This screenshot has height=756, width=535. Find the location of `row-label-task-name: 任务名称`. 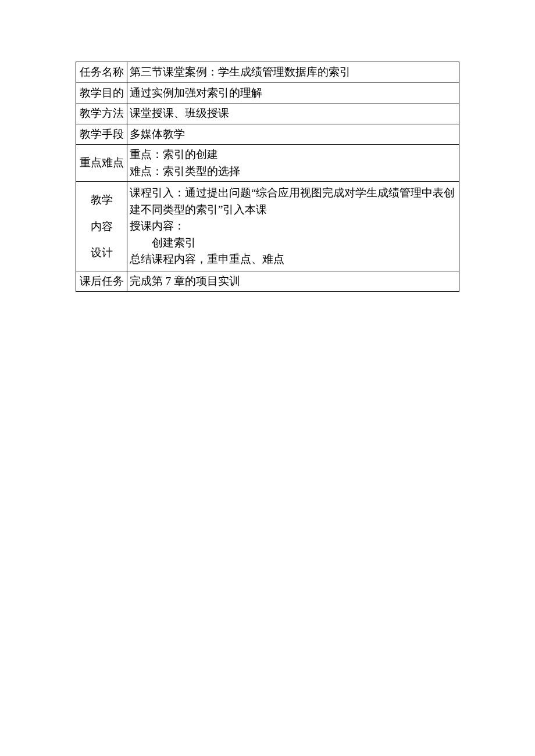

row-label-task-name: 任务名称 is located at coordinates (102, 73).